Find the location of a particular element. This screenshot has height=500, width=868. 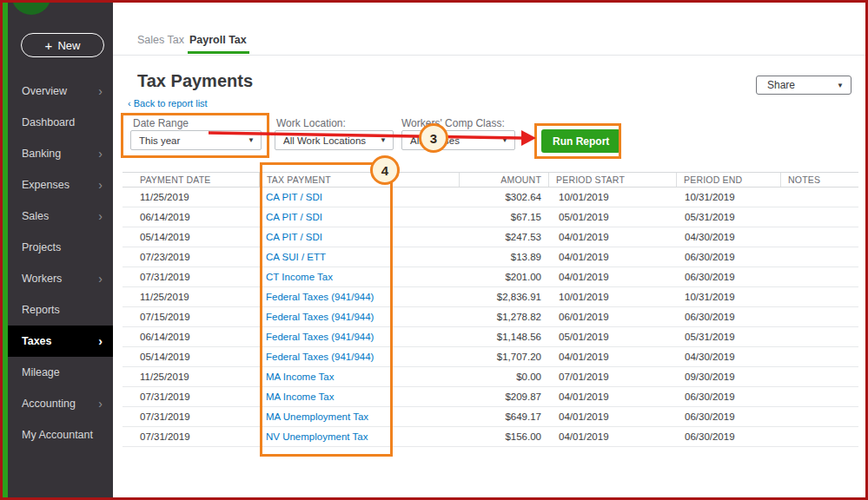

sidebar-item-my-accountant: My Accountant is located at coordinates (61, 435).